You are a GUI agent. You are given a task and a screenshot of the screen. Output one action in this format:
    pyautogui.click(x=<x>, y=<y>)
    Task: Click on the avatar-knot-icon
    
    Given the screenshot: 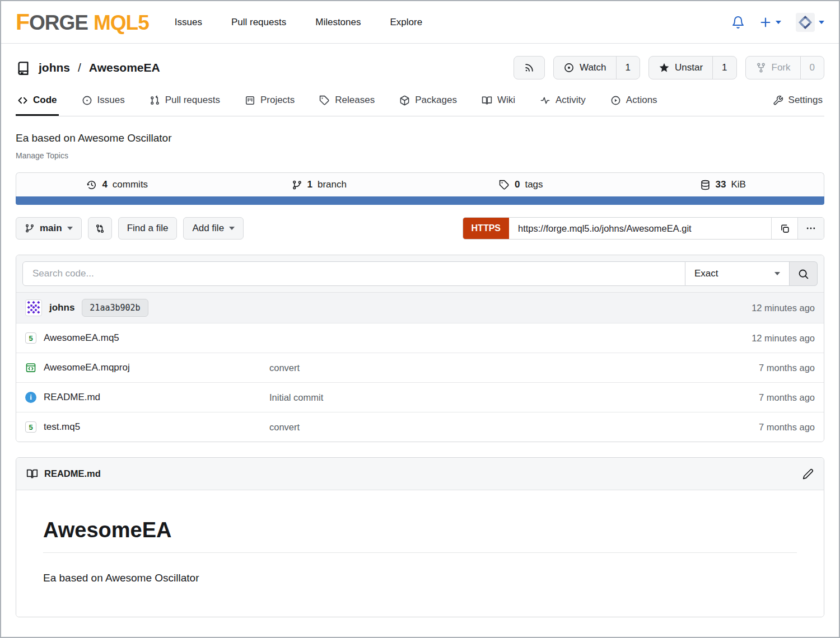 What is the action you would take?
    pyautogui.click(x=805, y=22)
    